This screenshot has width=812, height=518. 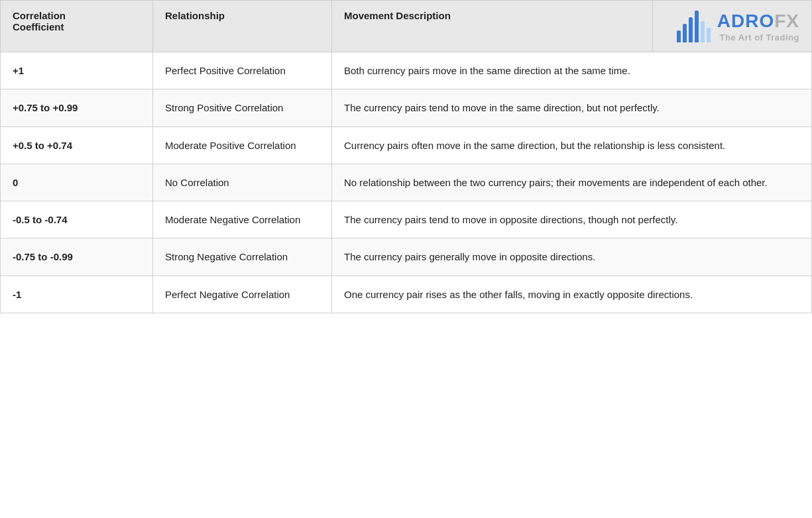 What do you see at coordinates (572, 294) in the screenshot?
I see `cell-description: One currency pair rises as the other fal…` at bounding box center [572, 294].